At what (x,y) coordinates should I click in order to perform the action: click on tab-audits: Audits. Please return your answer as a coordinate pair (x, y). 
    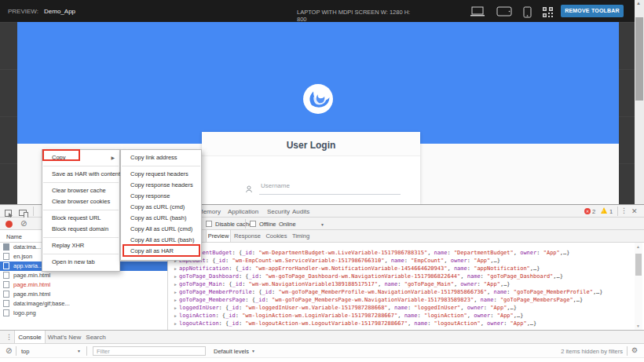
    Looking at the image, I should click on (301, 212).